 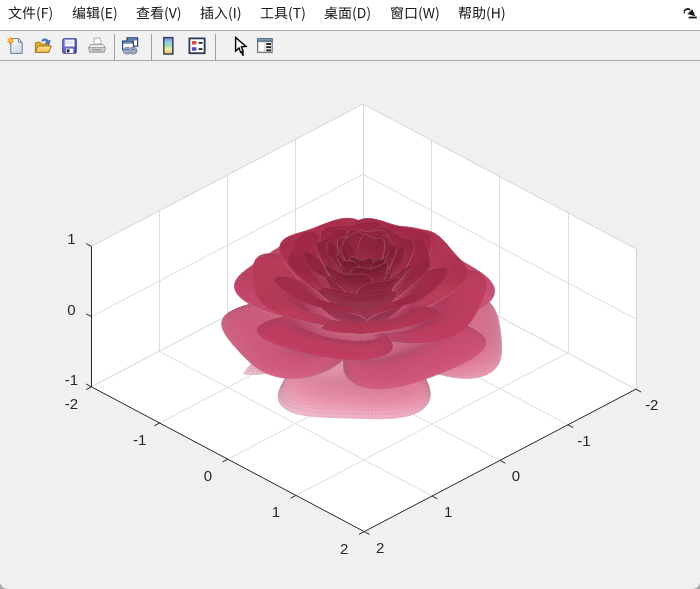 What do you see at coordinates (43, 46) in the screenshot?
I see `open-file-button` at bounding box center [43, 46].